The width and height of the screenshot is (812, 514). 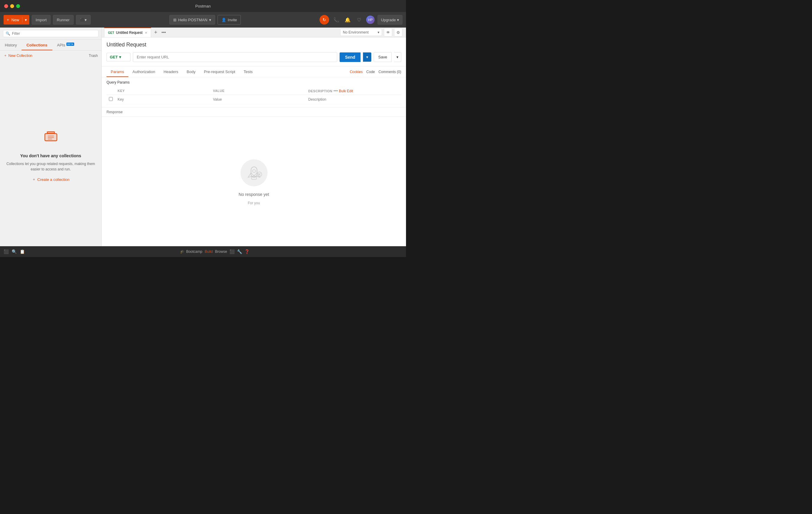 What do you see at coordinates (254, 173) in the screenshot?
I see `rocket-illustration` at bounding box center [254, 173].